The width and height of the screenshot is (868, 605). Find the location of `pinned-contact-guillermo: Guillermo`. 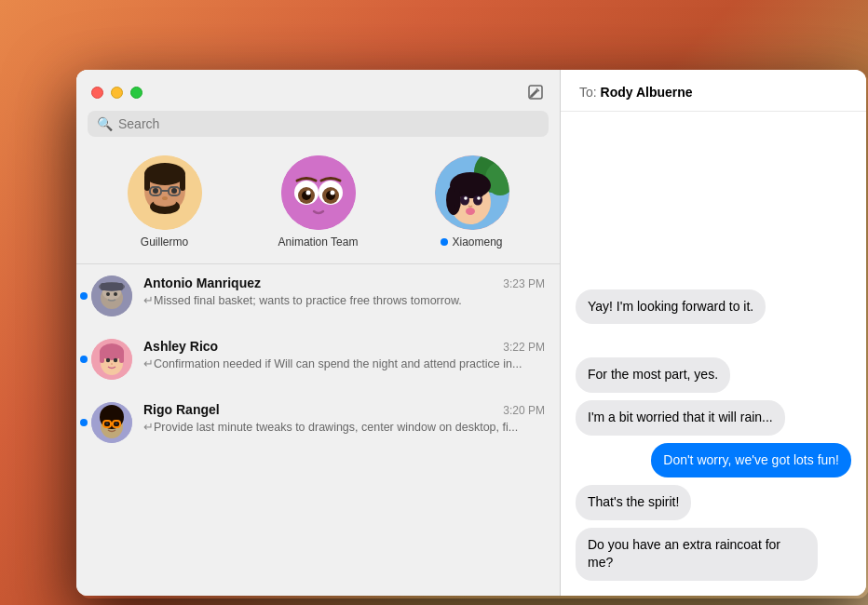

pinned-contact-guillermo: Guillermo is located at coordinates (165, 202).